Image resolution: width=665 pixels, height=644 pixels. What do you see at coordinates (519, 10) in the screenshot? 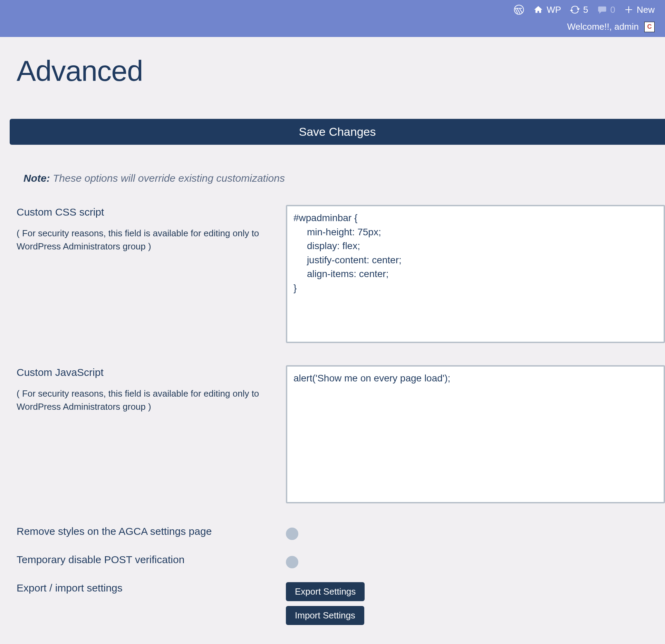
I see `wordpress-logo-menu` at bounding box center [519, 10].